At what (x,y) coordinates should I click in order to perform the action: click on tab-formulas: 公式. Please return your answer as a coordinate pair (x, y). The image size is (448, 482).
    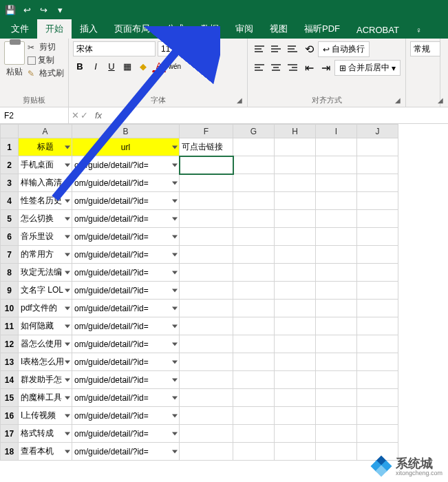
    Looking at the image, I should click on (175, 29).